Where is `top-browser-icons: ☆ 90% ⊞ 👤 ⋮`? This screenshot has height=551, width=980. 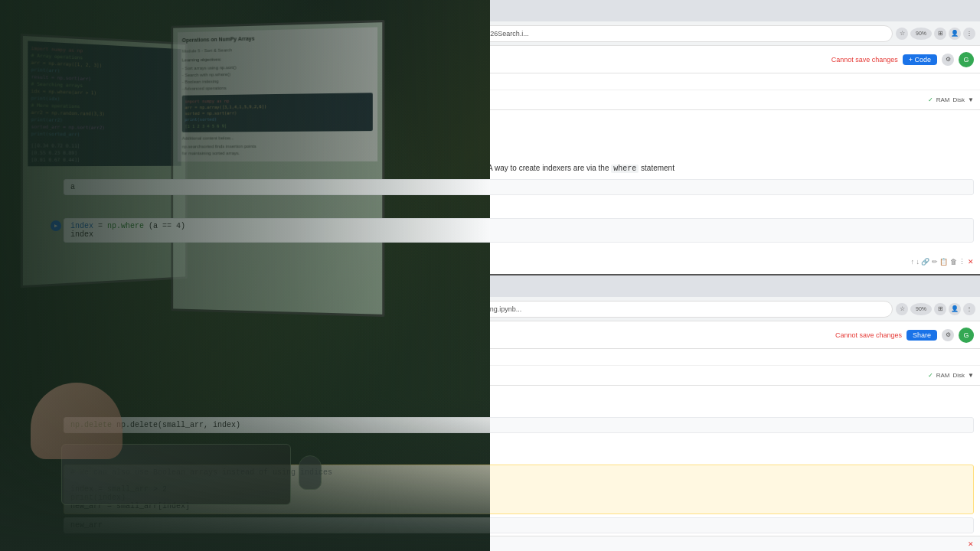 top-browser-icons: ☆ 90% ⊞ 👤 ⋮ is located at coordinates (936, 34).